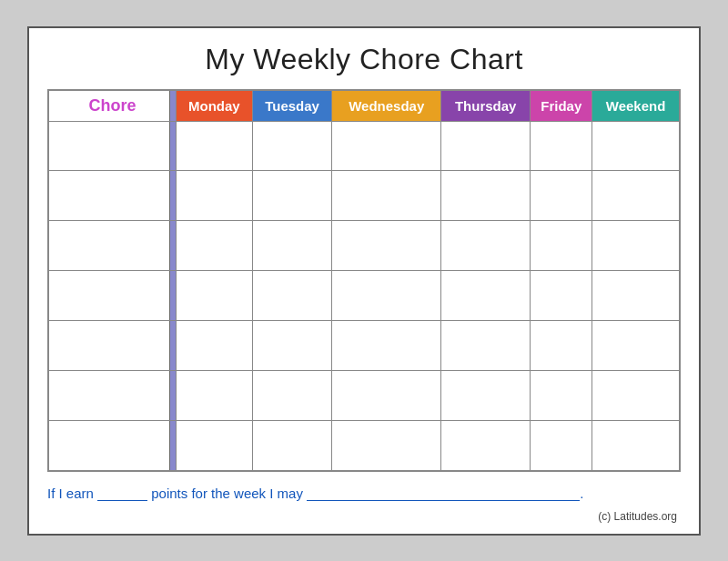 The height and width of the screenshot is (561, 728). I want to click on footer-blank-points, so click(122, 493).